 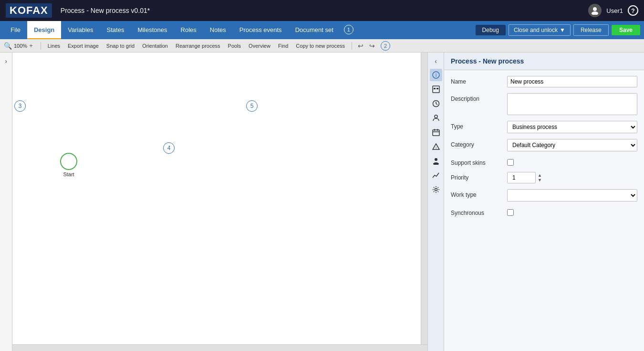 I want to click on zoom-out-icon: 🔍, so click(x=8, y=46).